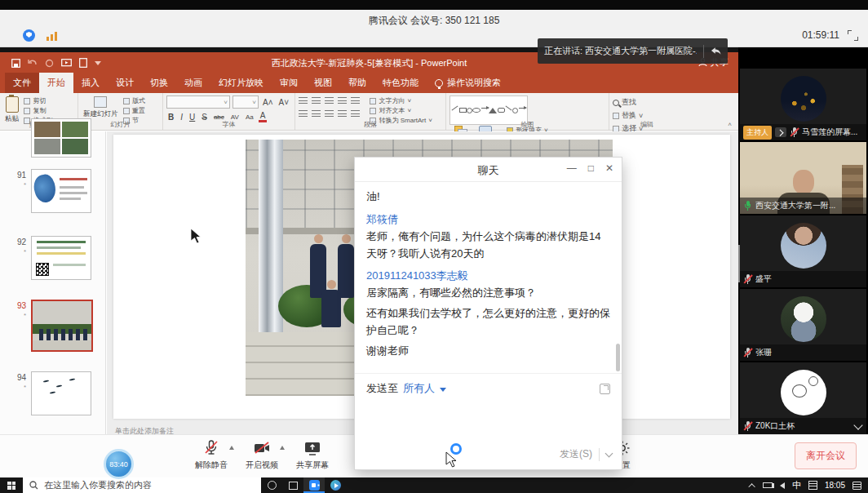  Describe the element at coordinates (211, 455) in the screenshot. I see `unmute-button: 解除静音` at that location.